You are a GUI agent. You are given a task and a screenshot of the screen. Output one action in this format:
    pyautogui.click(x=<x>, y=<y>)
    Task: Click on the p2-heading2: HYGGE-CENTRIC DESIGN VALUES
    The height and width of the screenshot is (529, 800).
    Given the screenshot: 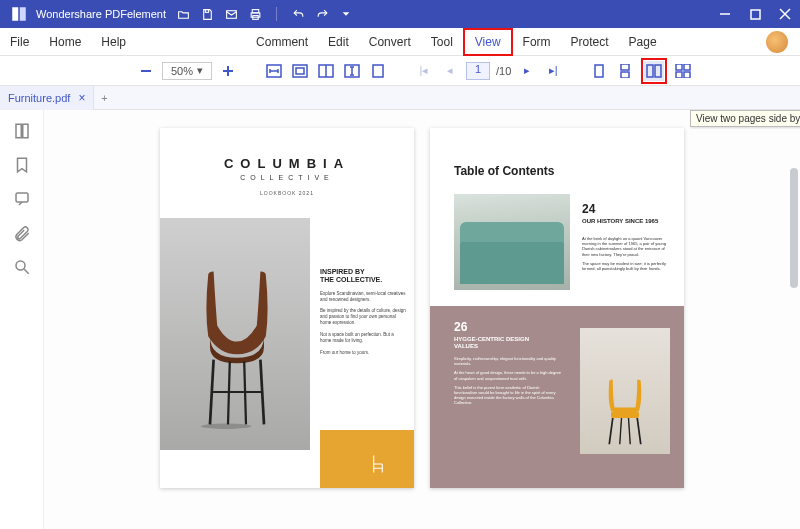 What is the action you would take?
    pyautogui.click(x=504, y=342)
    